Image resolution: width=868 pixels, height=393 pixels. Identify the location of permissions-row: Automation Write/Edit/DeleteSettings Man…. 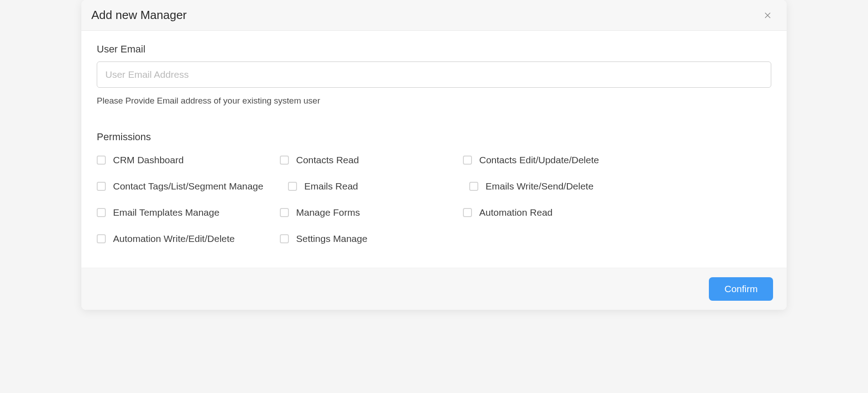
(434, 239).